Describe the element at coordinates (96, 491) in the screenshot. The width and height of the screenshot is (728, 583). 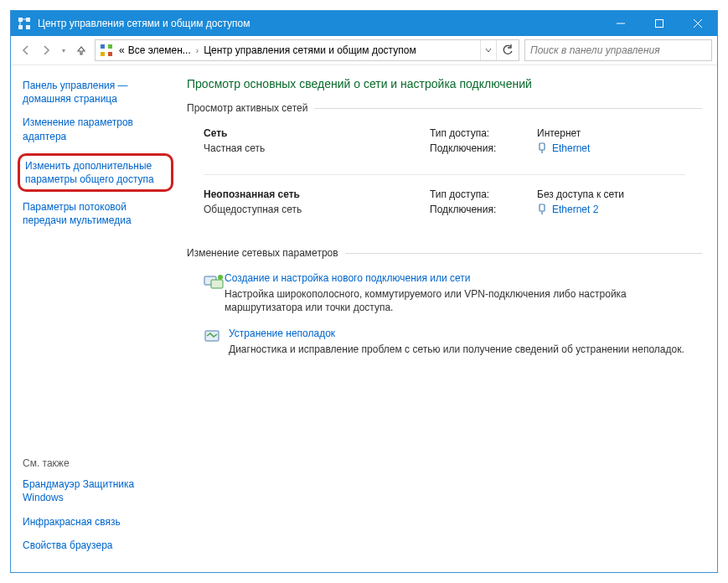
I see `see-also-firewall: Брандмауэр Защитника Windows` at that location.